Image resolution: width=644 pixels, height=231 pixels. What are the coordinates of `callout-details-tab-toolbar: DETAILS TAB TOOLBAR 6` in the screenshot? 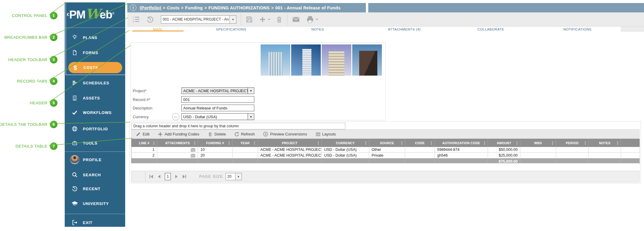 It's located at (29, 124).